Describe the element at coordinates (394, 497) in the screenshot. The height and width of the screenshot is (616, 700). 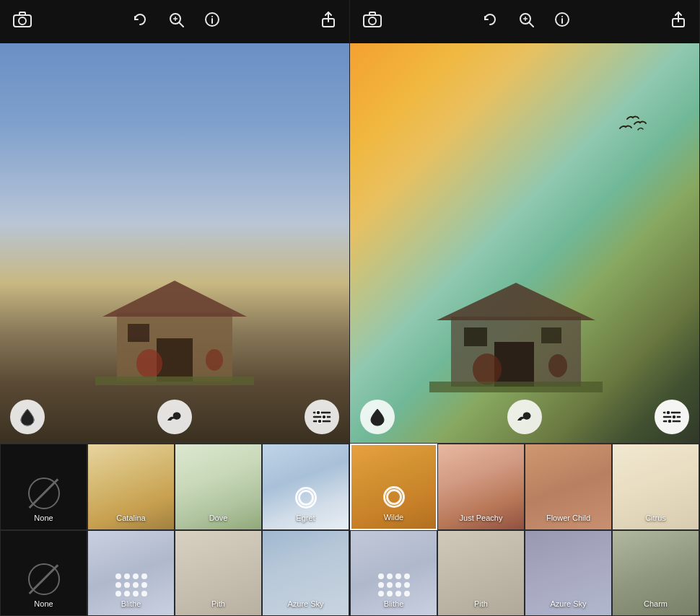
I see `wilde-ring2` at that location.